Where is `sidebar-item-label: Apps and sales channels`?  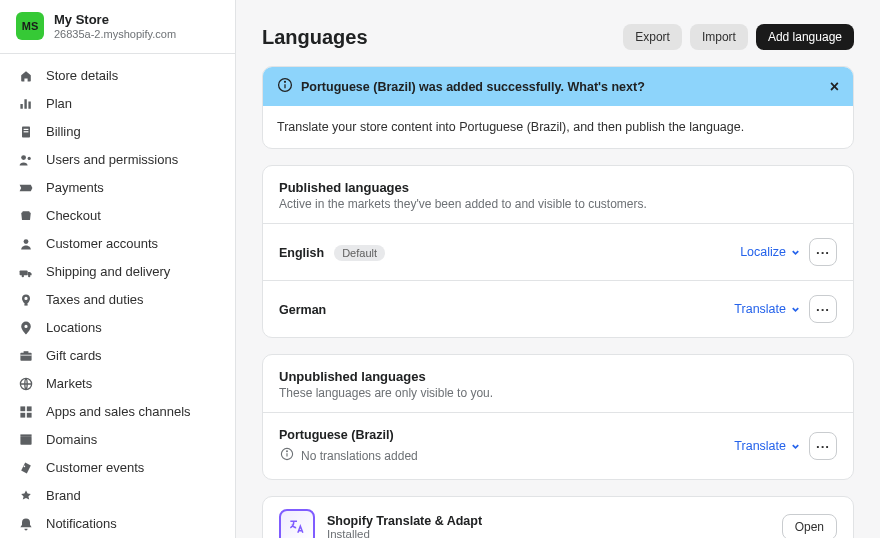
sidebar-item-label: Apps and sales channels is located at coordinates (118, 412).